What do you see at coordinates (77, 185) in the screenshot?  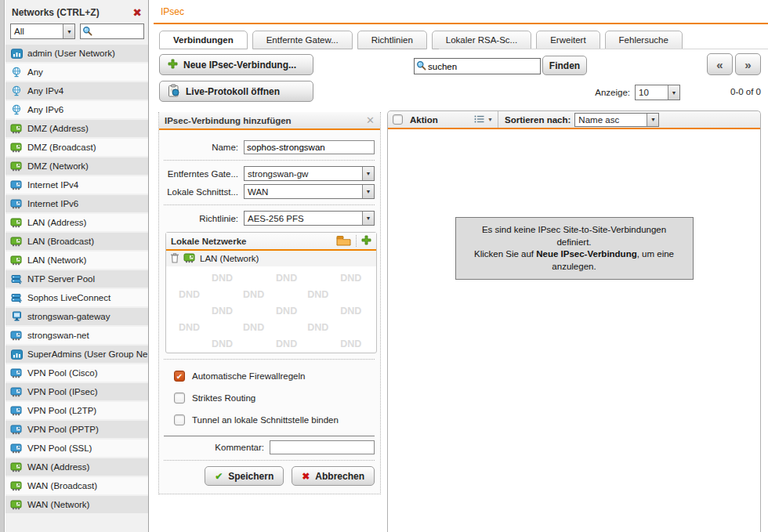 I see `list-item: Internet IPv4` at bounding box center [77, 185].